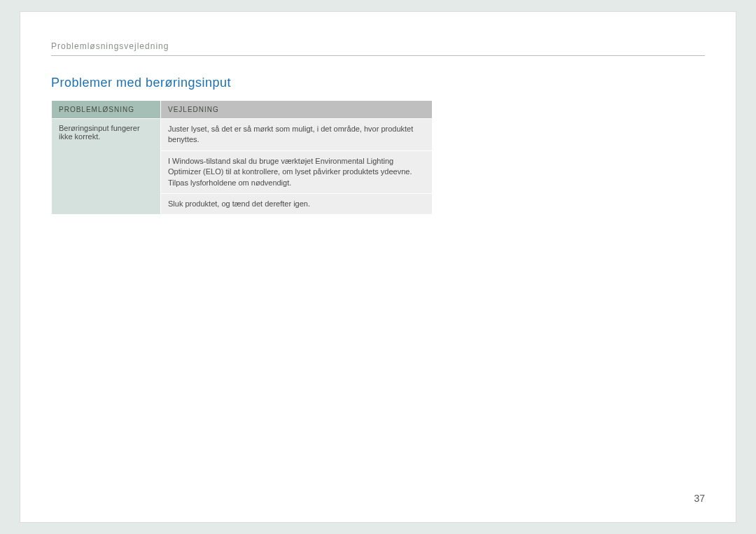 The width and height of the screenshot is (756, 534). I want to click on table-header-guide: VEJLEDNING, so click(297, 110).